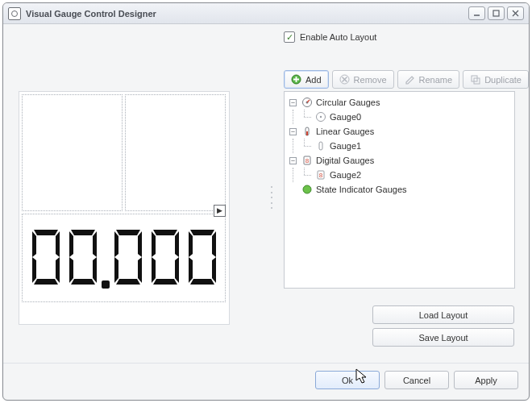 Image resolution: width=532 pixels, height=403 pixels. I want to click on state-indicator-icon, so click(307, 189).